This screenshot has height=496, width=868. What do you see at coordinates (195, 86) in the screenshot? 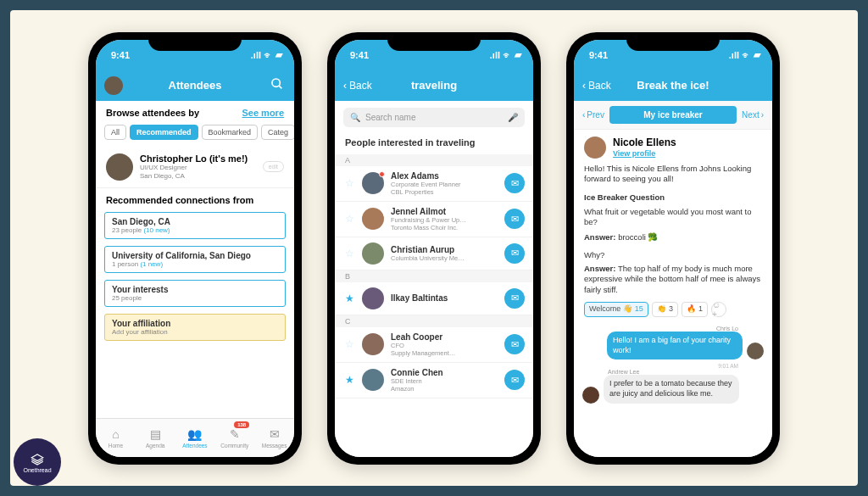
I see `header: Attendees` at bounding box center [195, 86].